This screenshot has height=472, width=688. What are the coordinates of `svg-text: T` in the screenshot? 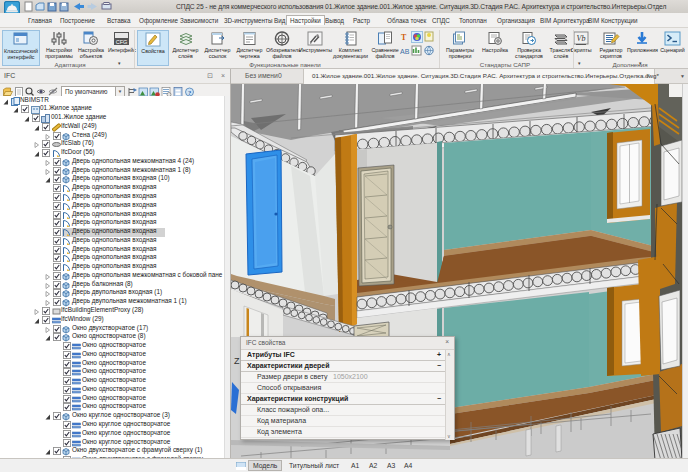 It's located at (404, 38).